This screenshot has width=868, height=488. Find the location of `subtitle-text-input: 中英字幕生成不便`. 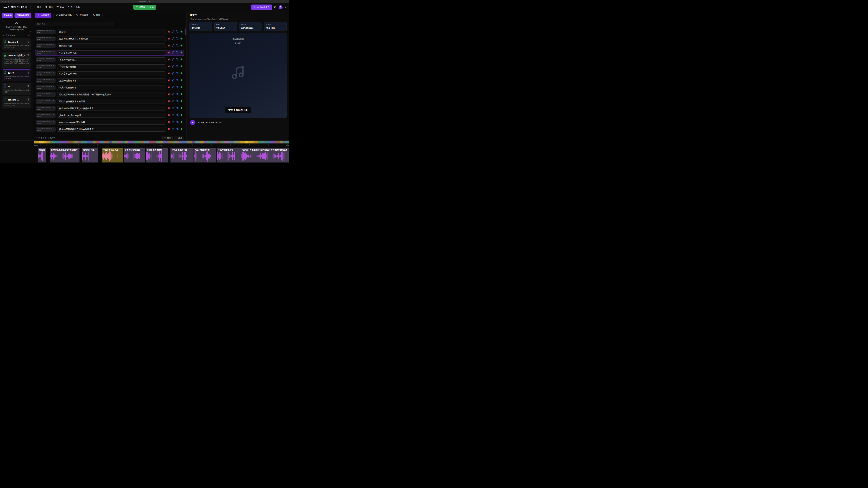

subtitle-text-input: 中英字幕生成不便 is located at coordinates (111, 73).